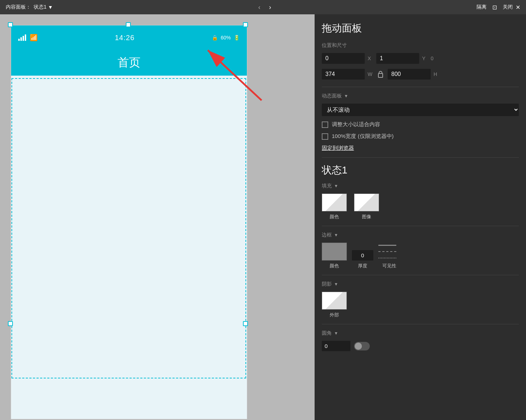  Describe the element at coordinates (236, 38) in the screenshot. I see `battery-icon: 🔋` at that location.